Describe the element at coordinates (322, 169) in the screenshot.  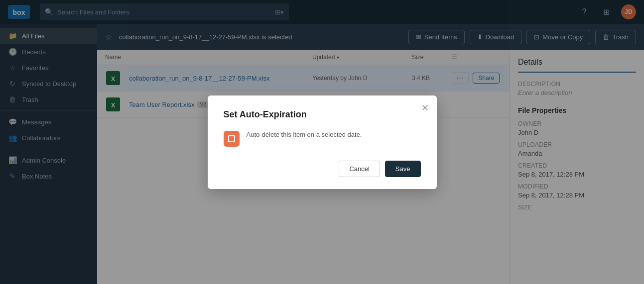
I see `modal-footer: Cancel Save` at that location.